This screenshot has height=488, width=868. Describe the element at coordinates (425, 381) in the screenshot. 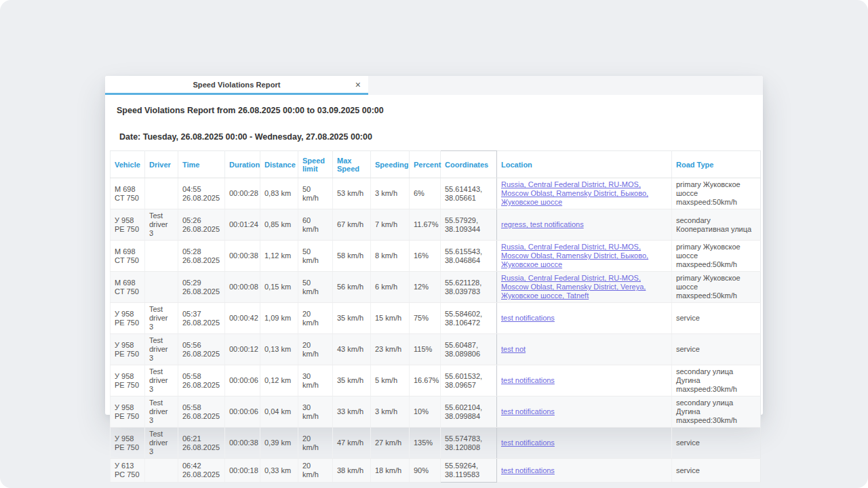

I see `percent-cell: 16.67%` at that location.